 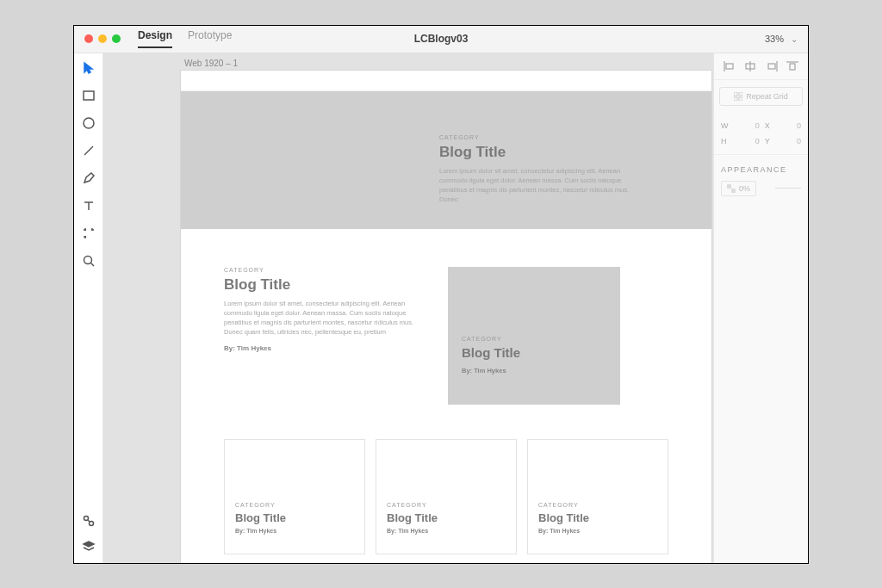 I want to click on window-controls, so click(x=102, y=39).